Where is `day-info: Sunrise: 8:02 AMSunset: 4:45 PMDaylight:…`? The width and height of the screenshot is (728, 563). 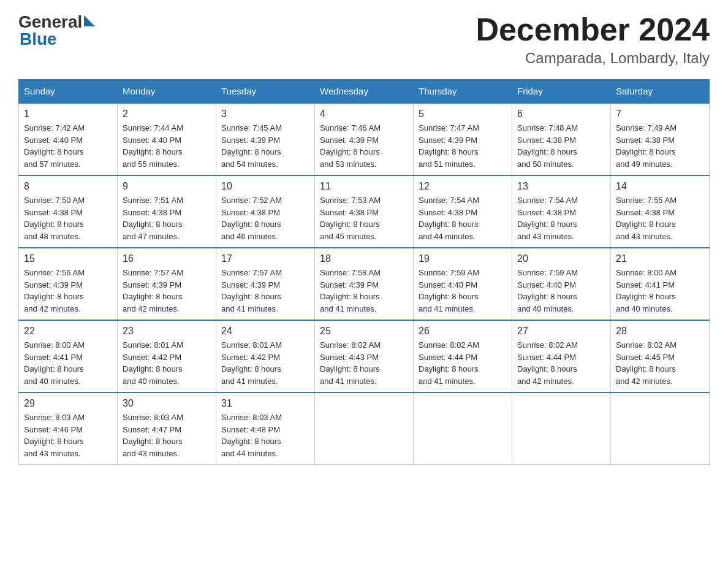 day-info: Sunrise: 8:02 AMSunset: 4:45 PMDaylight:… is located at coordinates (660, 363).